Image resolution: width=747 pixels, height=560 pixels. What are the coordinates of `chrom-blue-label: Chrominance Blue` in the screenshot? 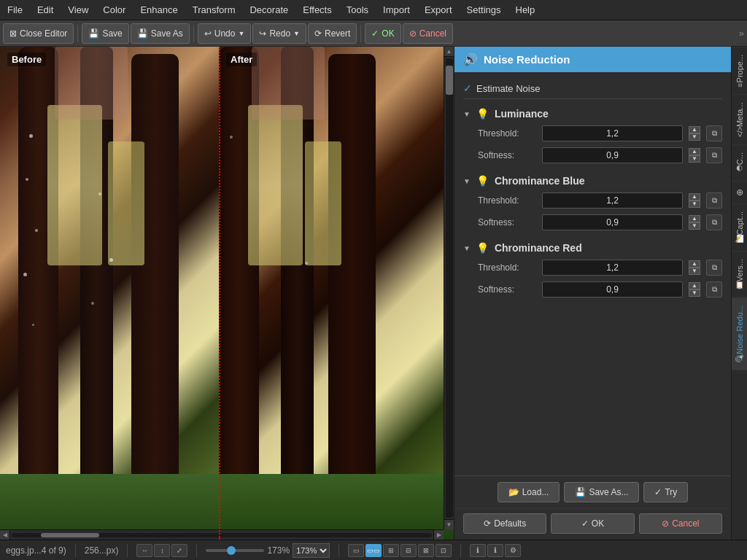 It's located at (540, 181).